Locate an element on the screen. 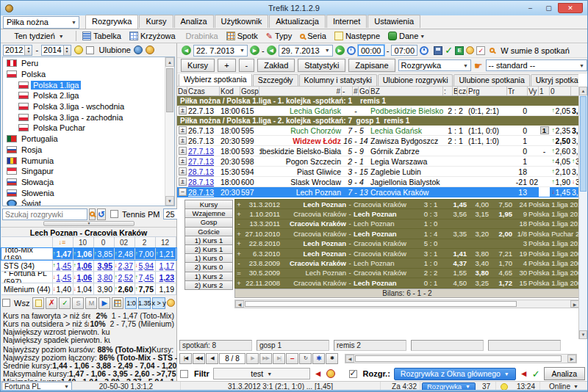 The image size is (588, 392). odds-value: 1,19 is located at coordinates (166, 289).